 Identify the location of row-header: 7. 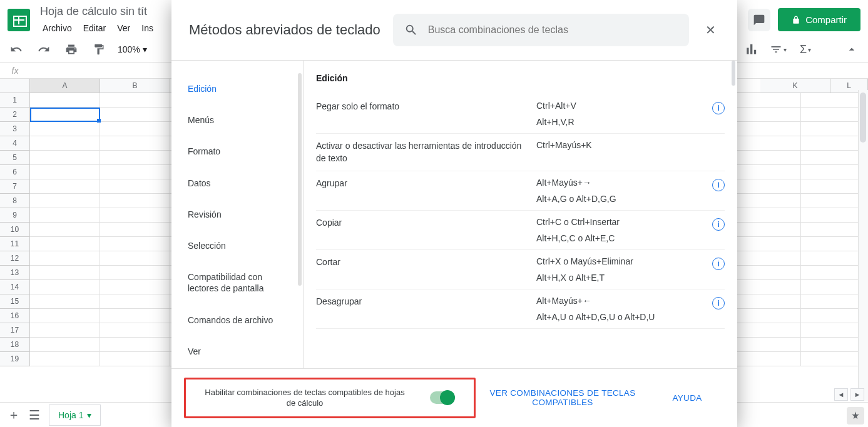
(15, 186).